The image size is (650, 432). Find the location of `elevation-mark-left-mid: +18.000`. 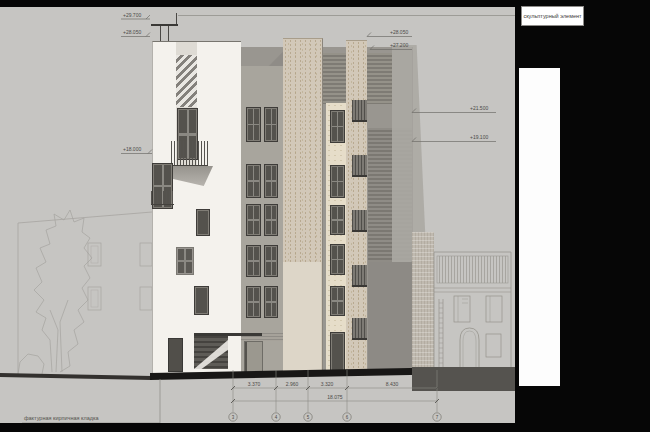

elevation-mark-left-mid: +18.000 is located at coordinates (132, 149).